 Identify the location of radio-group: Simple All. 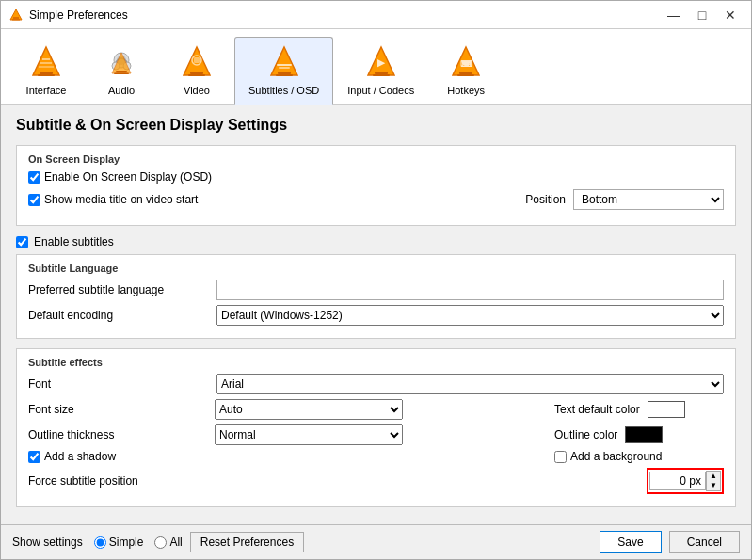
(138, 542).